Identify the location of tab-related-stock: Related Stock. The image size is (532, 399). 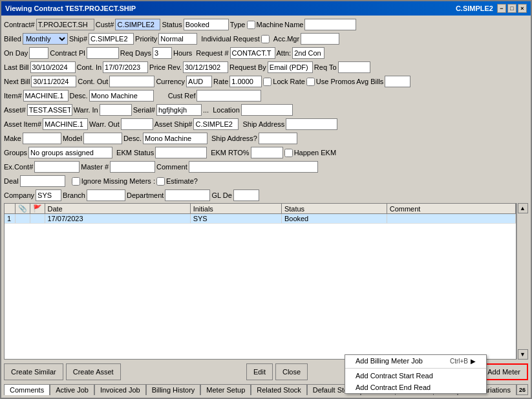
(279, 389).